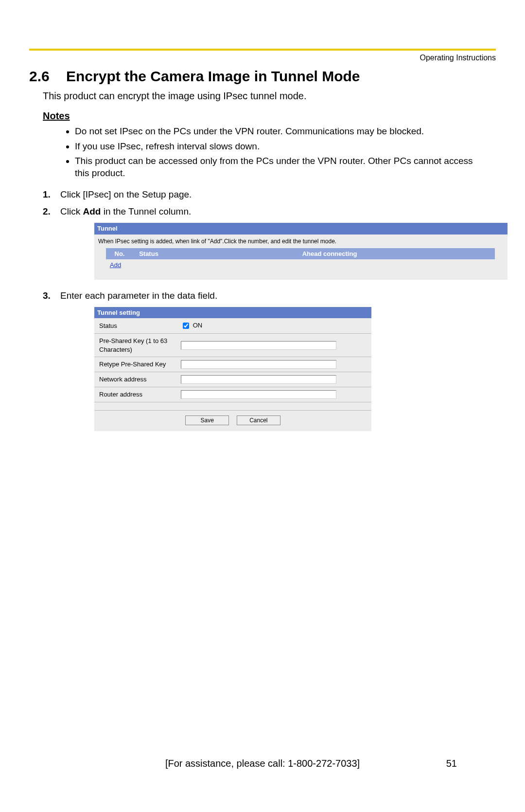 Image resolution: width=525 pixels, height=812 pixels. What do you see at coordinates (48, 76) in the screenshot?
I see `section-number: 2.6` at bounding box center [48, 76].